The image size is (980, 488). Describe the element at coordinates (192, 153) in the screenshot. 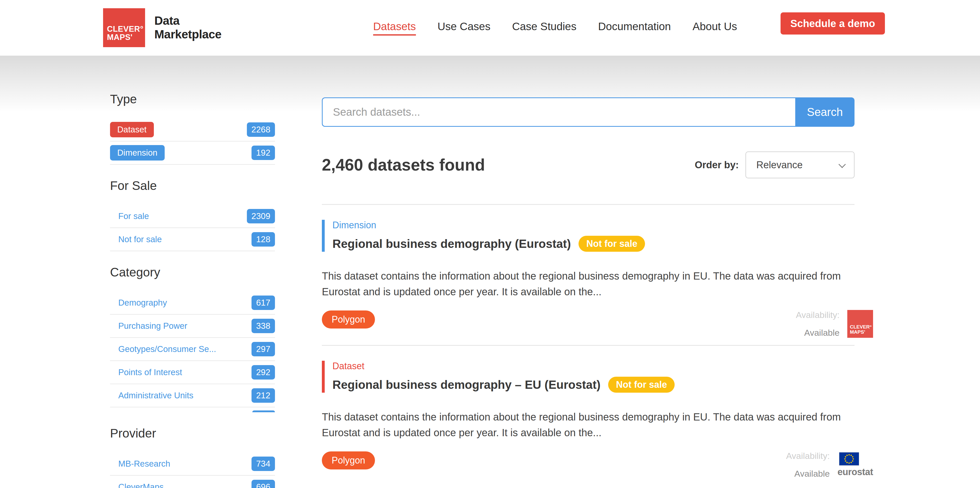

I see `filter-row-dimension: Dimension 192` at that location.